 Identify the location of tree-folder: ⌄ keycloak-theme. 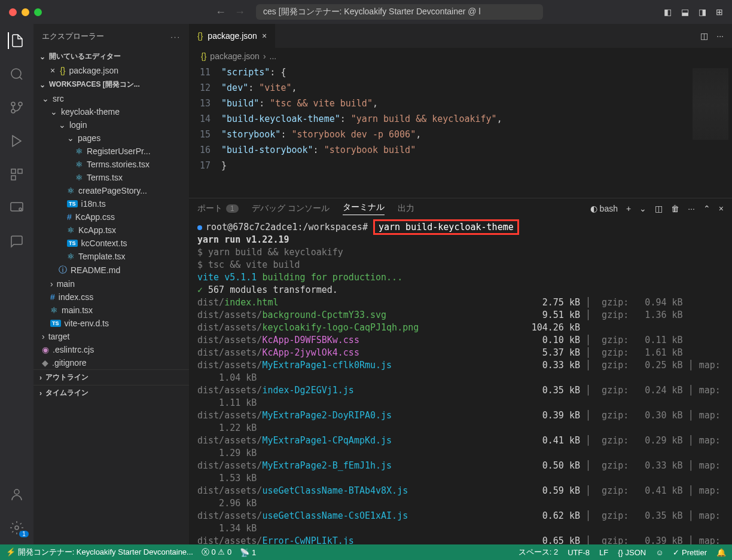
(111, 112).